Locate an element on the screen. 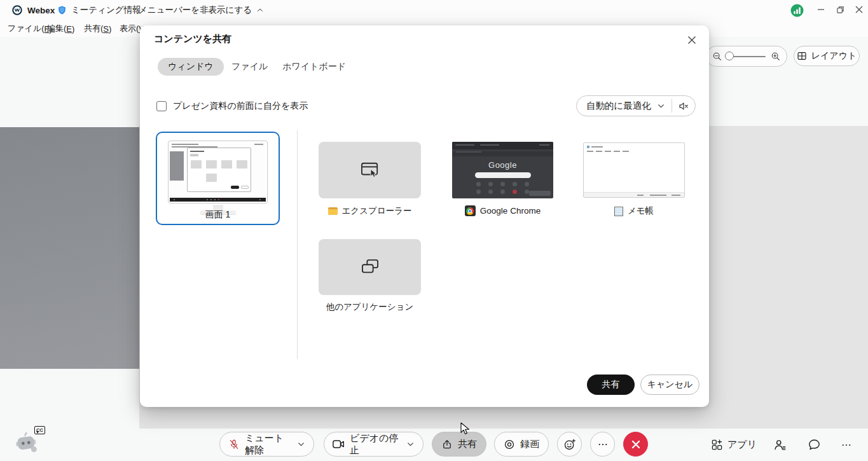  present-self-checkbox is located at coordinates (162, 106).